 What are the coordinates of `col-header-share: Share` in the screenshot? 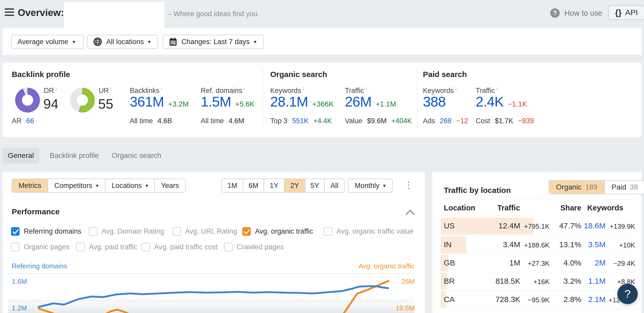 It's located at (571, 208).